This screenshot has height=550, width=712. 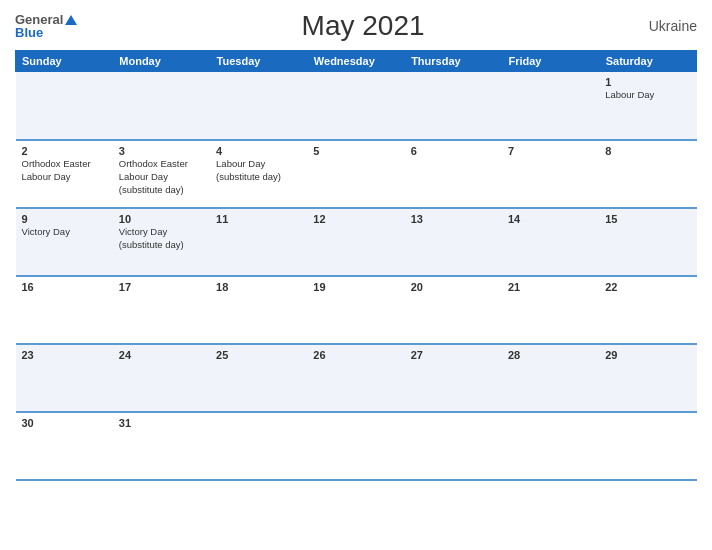 What do you see at coordinates (356, 446) in the screenshot?
I see `calendar-week-row: 3031` at bounding box center [356, 446].